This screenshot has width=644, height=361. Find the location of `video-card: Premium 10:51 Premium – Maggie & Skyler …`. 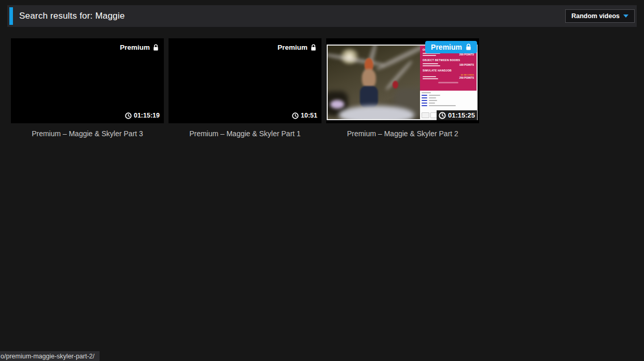

video-card: Premium 10:51 Premium – Maggie & Skyler … is located at coordinates (245, 88).